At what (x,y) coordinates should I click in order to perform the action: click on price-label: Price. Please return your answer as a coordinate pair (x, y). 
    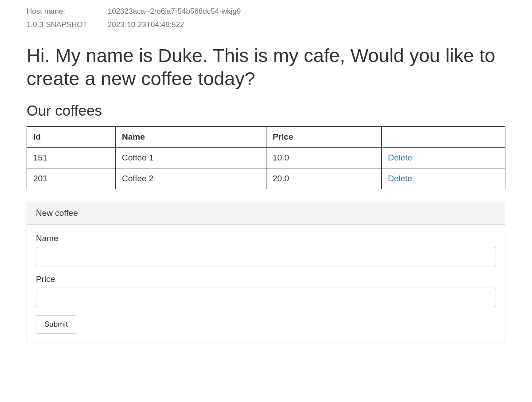
    Looking at the image, I should click on (266, 279).